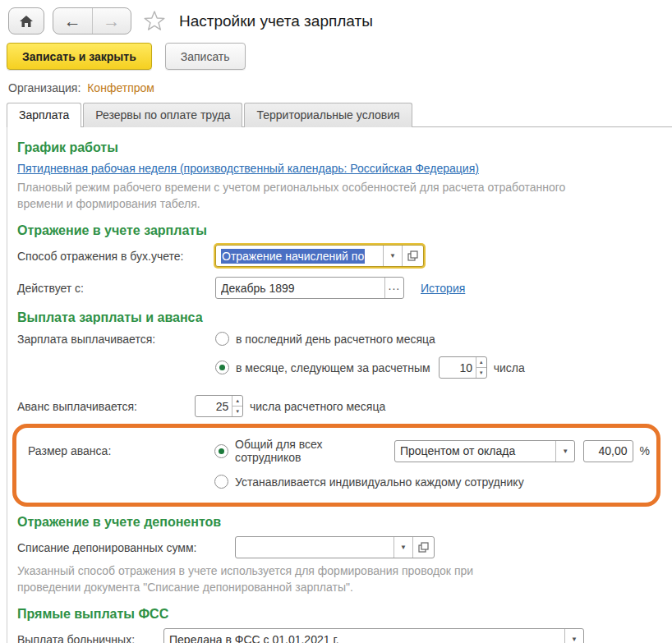 This screenshot has height=643, width=672. What do you see at coordinates (117, 256) in the screenshot?
I see `accounting-method-label: Способ отражения в бух.учете:` at bounding box center [117, 256].